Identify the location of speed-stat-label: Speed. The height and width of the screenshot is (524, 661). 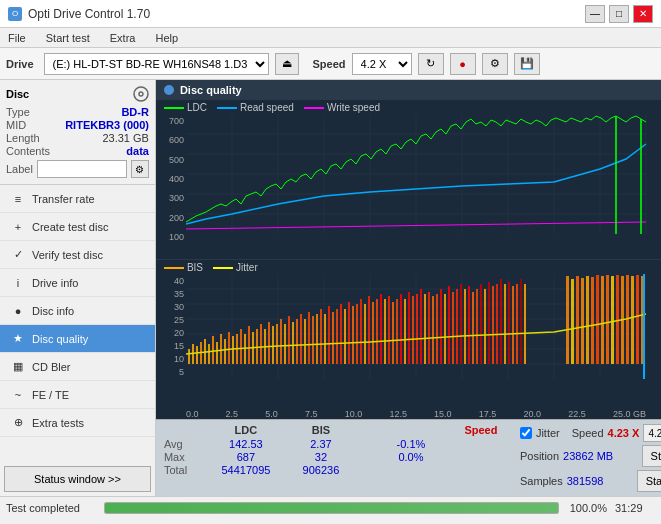
(588, 433).